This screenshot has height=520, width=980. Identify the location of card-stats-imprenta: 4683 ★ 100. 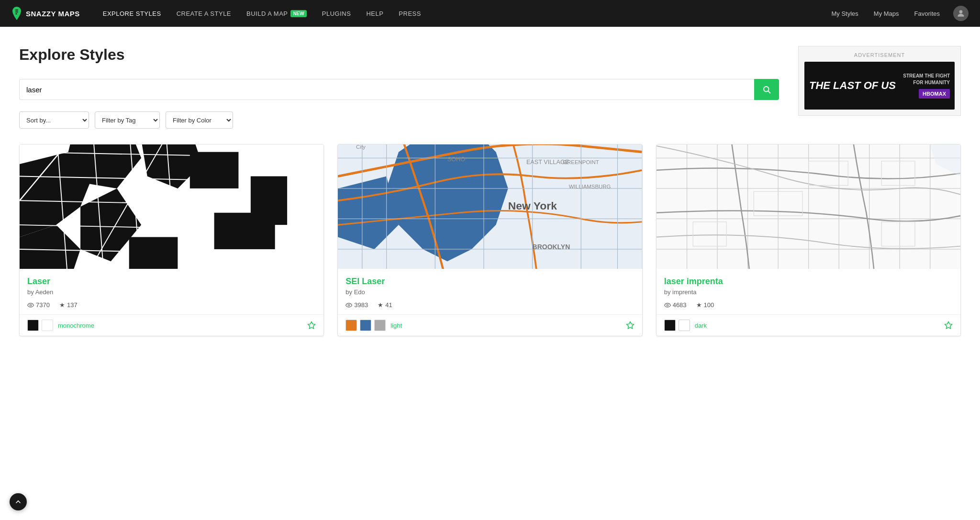
(809, 305).